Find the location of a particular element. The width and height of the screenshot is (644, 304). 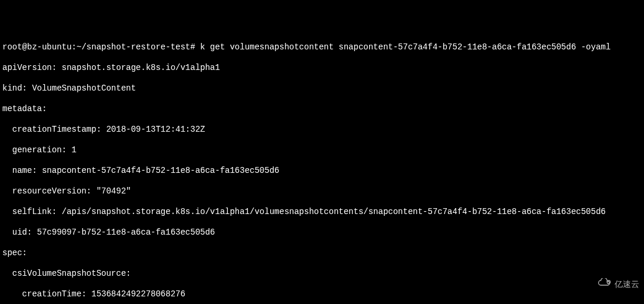

yaml-csi-creation-time: creationTime: 1536842492278068276 is located at coordinates (322, 295).